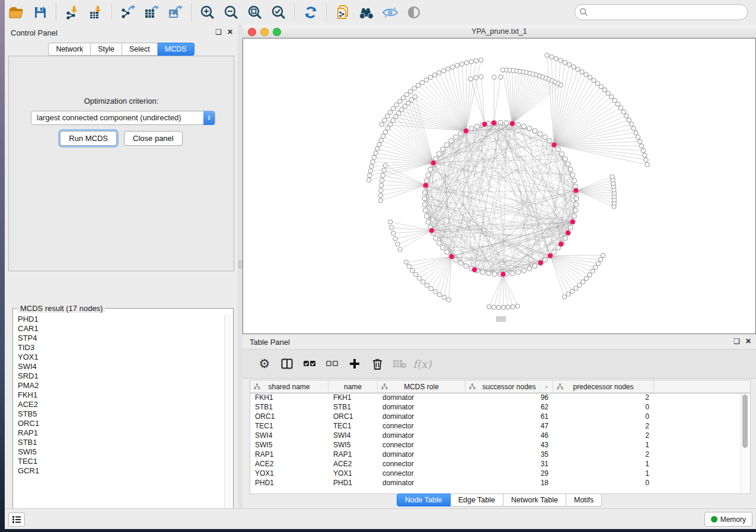  I want to click on cell-name: TEC1, so click(353, 426).